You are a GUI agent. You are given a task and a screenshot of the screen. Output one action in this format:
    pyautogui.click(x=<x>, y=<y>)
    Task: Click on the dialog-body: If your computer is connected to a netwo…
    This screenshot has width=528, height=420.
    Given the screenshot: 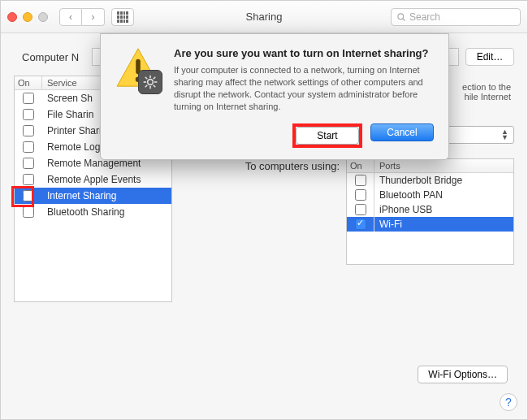 What is the action you would take?
    pyautogui.click(x=304, y=88)
    